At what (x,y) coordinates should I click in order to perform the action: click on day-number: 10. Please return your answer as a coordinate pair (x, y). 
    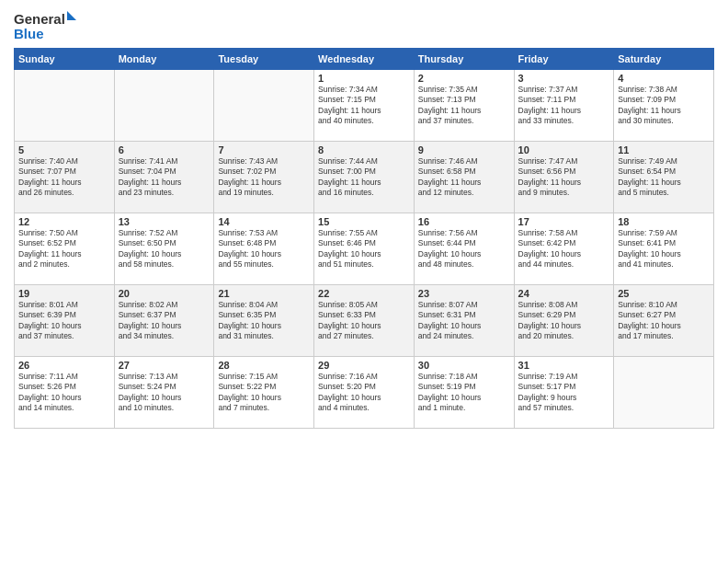
    Looking at the image, I should click on (564, 150).